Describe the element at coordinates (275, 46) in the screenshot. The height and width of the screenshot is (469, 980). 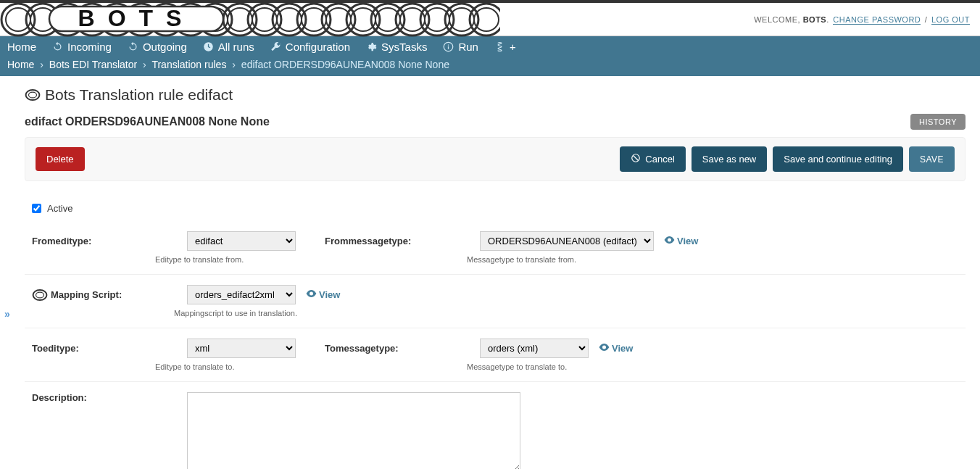
I see `wrench-icon` at that location.